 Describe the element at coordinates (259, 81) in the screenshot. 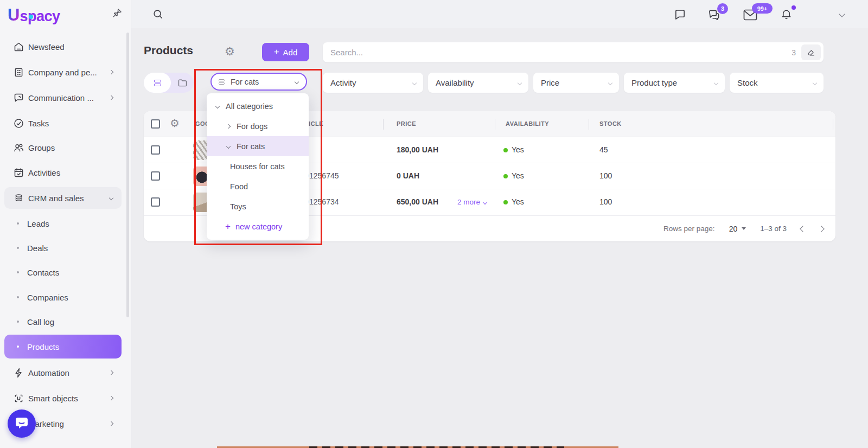

I see `category-dropdown-button: For cats` at that location.